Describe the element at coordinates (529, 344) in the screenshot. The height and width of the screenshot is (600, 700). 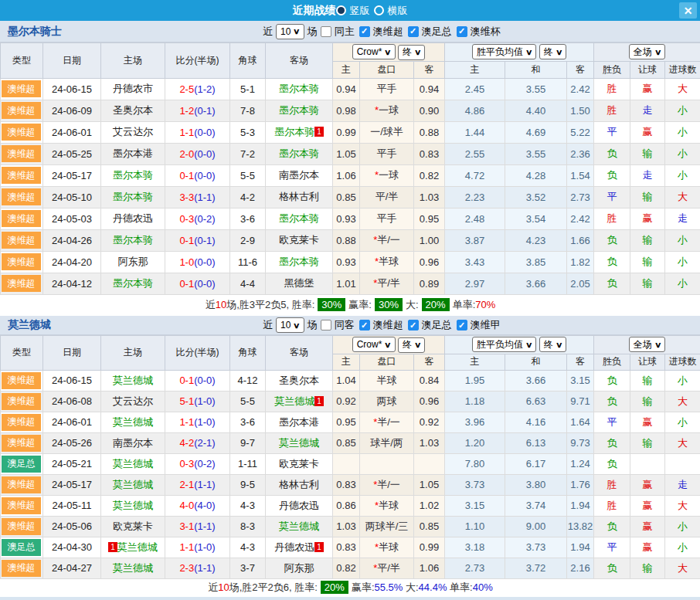
I see `chevron-down-icon: ∨` at that location.